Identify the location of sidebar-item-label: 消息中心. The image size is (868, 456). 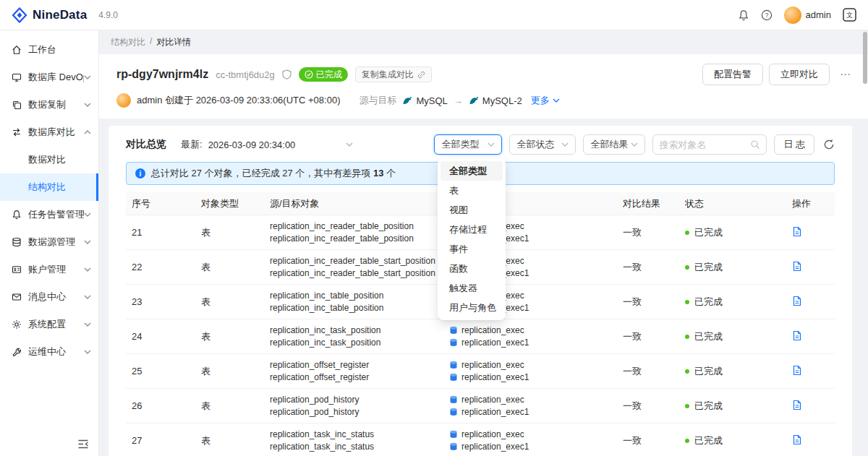
(56, 297).